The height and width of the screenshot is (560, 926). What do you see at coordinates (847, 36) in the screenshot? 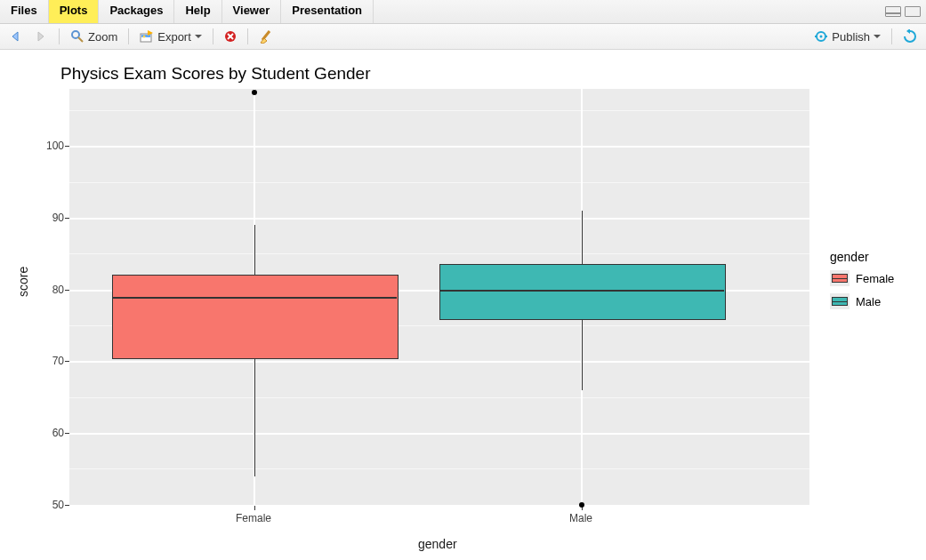
I see `publish-button: Publish` at bounding box center [847, 36].